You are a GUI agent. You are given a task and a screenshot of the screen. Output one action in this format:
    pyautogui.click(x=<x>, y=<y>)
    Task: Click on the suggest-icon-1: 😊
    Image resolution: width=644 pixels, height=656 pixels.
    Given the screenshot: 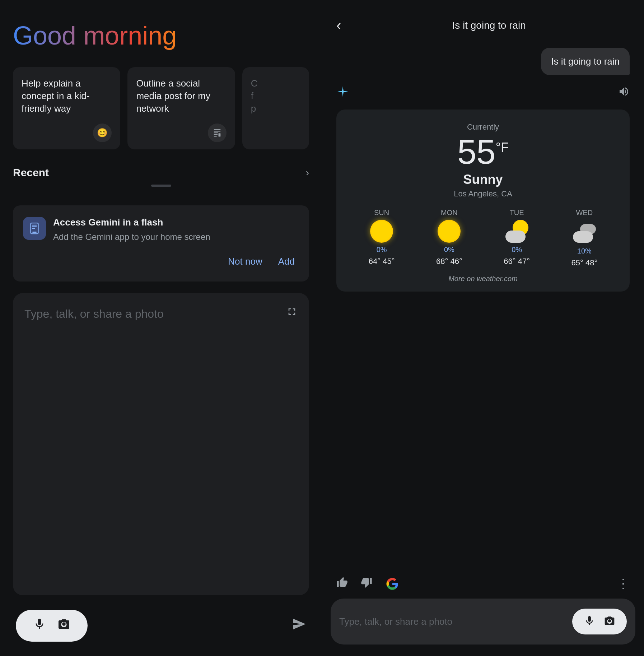 What is the action you would take?
    pyautogui.click(x=102, y=133)
    